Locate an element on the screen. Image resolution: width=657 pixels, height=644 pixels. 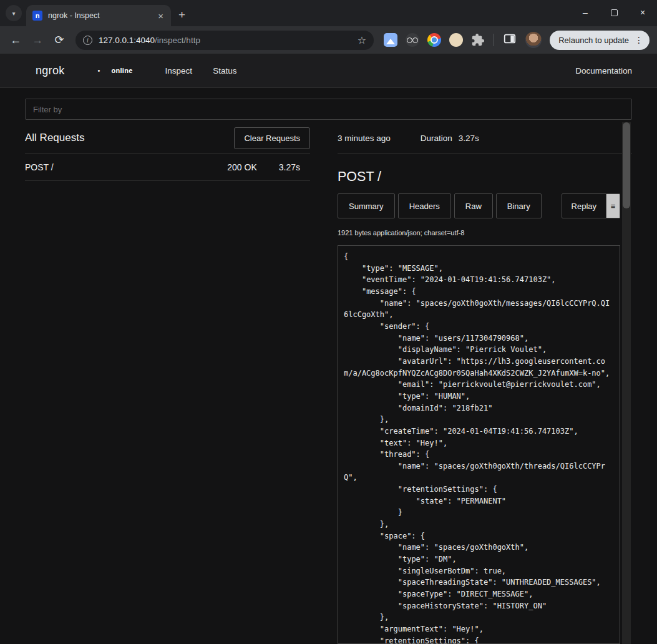
window-controls: – × is located at coordinates (614, 12).